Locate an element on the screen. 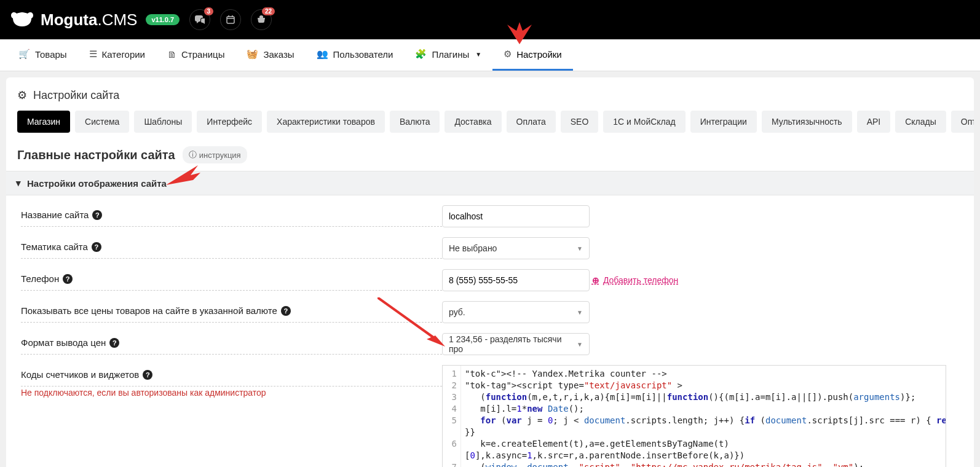 The width and height of the screenshot is (980, 467). plus-icon: ⊕ is located at coordinates (596, 280).